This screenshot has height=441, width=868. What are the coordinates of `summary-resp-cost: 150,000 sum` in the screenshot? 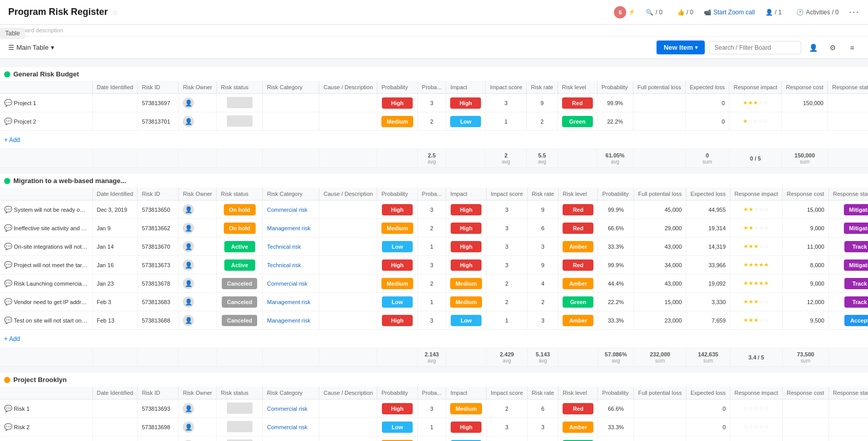 It's located at (805, 158).